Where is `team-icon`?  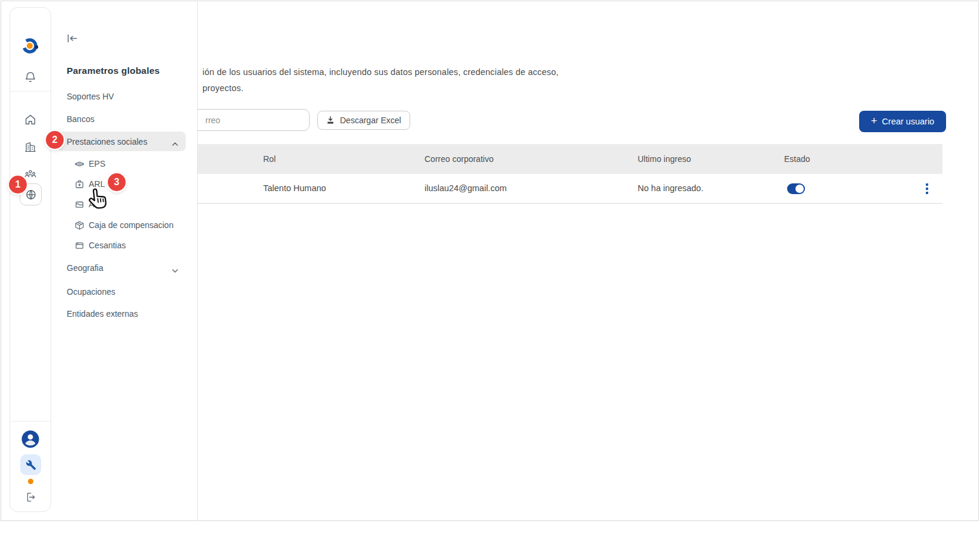 team-icon is located at coordinates (30, 174).